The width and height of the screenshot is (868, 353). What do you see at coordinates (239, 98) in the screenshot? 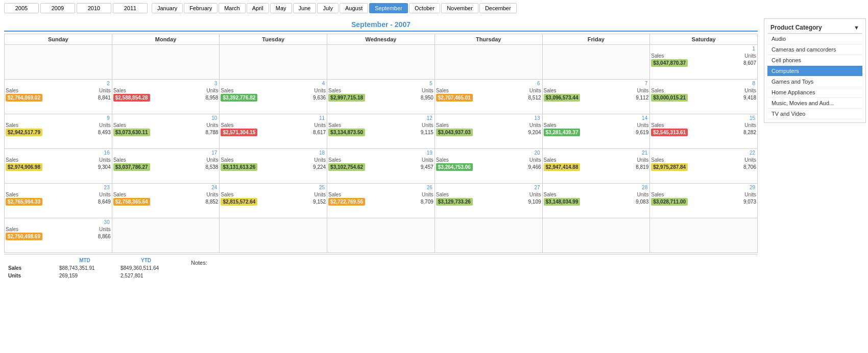
I see `sales-value: $3,392,776.82` at bounding box center [239, 98].